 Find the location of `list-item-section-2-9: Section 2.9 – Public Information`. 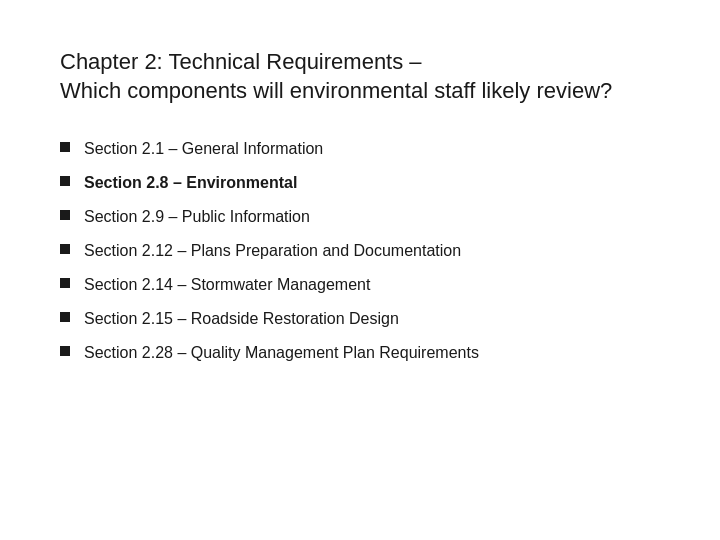

list-item-section-2-9: Section 2.9 – Public Information is located at coordinates (360, 217).